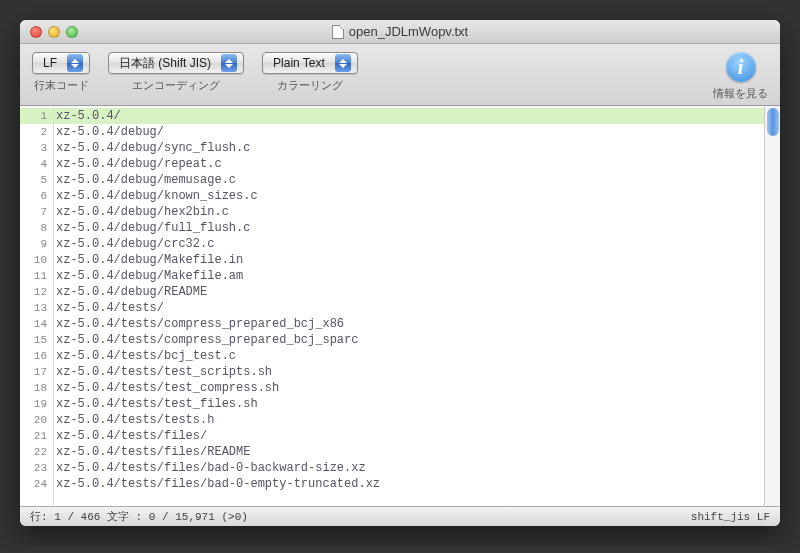 Image resolution: width=800 pixels, height=553 pixels. Describe the element at coordinates (36, 388) in the screenshot. I see `line-number: 18` at that location.